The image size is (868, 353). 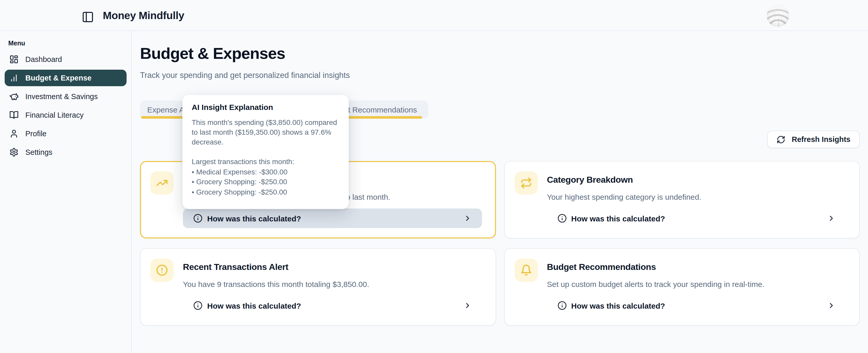 I want to click on card-budget-recommendations: Budget Recommendations Set up custom bud…, so click(x=682, y=287).